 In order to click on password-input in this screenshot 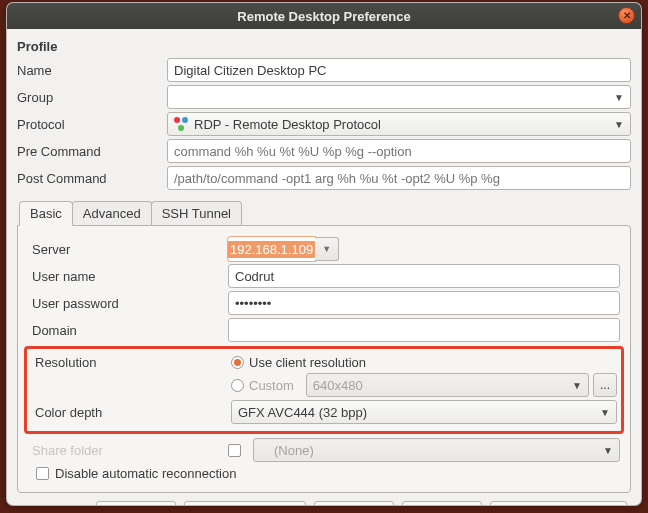, I will do `click(424, 303)`.